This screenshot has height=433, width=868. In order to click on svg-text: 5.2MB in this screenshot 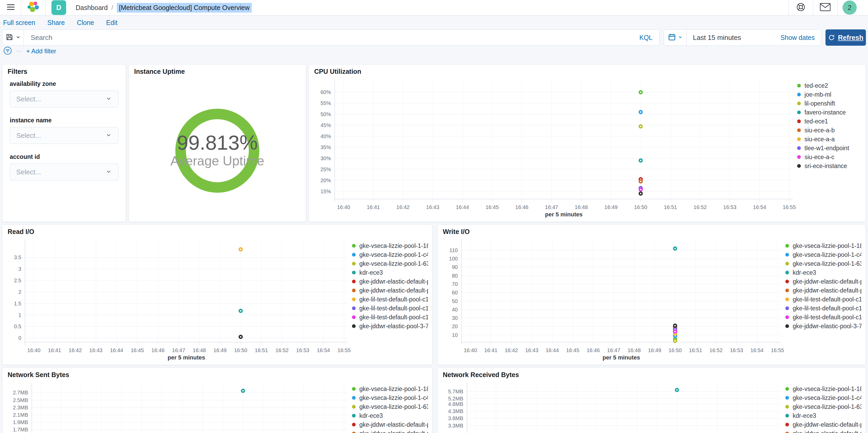, I will do `click(456, 399)`.